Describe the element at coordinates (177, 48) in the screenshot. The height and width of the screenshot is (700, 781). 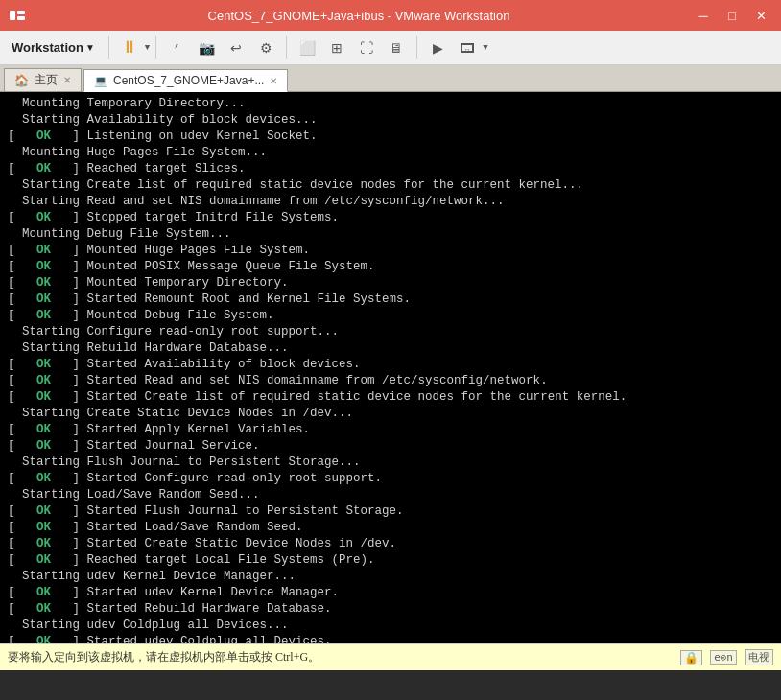
I see `send-ctrlaltdel-button: ⎖` at that location.